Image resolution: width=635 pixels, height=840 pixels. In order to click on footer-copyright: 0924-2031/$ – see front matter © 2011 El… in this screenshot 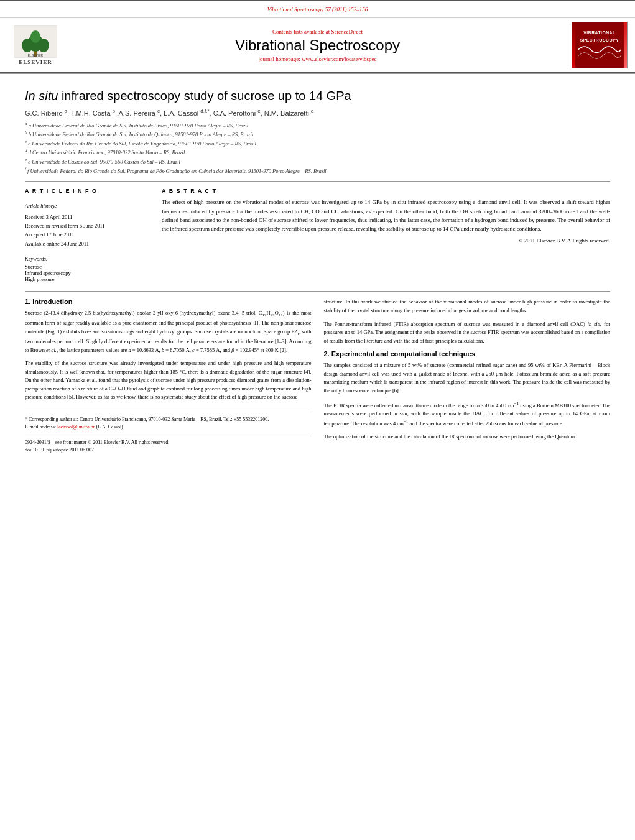, I will do `click(168, 443)`.